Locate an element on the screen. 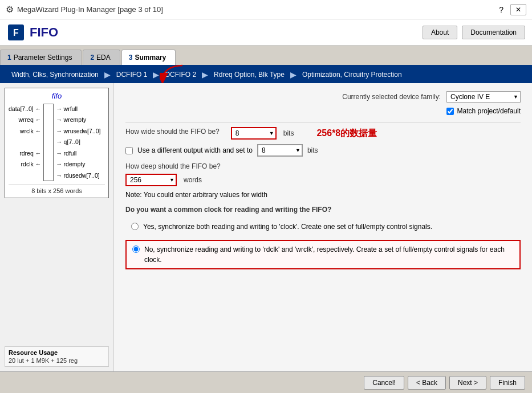  tab-eda: 2 EDA is located at coordinates (101, 57).